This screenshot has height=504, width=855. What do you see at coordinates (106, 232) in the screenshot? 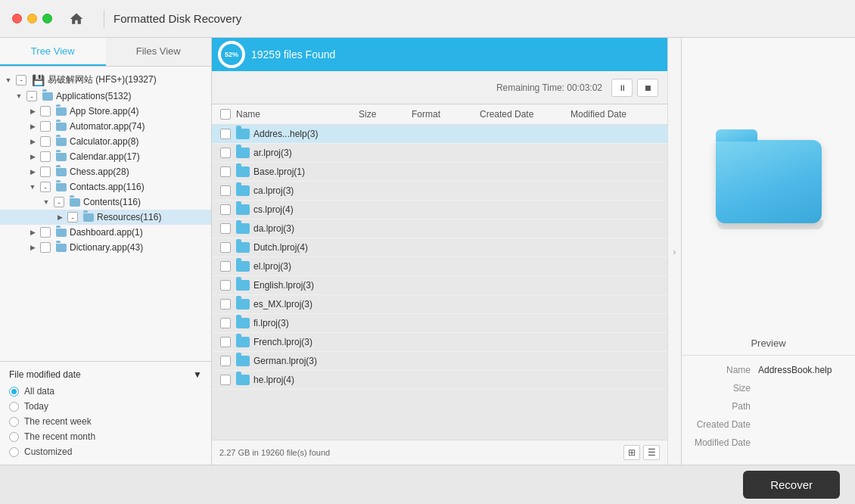
I see `tree-item-dashboard: ▶ Dashboard.app(1)` at bounding box center [106, 232].